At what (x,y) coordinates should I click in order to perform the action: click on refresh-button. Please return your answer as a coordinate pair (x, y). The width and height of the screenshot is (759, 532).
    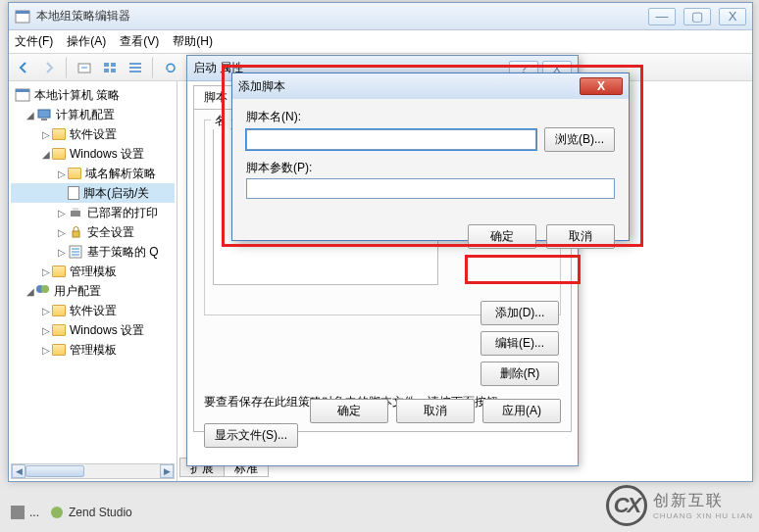
    Looking at the image, I should click on (171, 68).